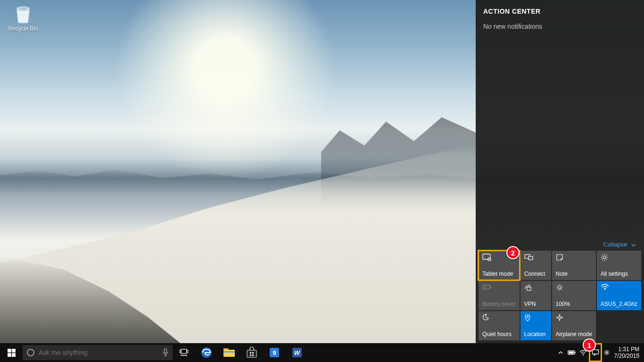 This screenshot has width=644, height=362. I want to click on edge-icon, so click(206, 353).